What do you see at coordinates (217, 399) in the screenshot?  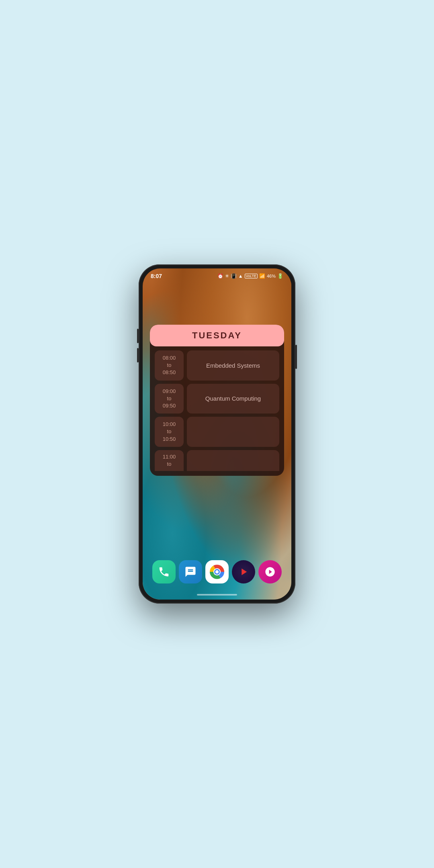 I see `schedule-row-2: 09:00to09:50 Quantum Computing` at bounding box center [217, 399].